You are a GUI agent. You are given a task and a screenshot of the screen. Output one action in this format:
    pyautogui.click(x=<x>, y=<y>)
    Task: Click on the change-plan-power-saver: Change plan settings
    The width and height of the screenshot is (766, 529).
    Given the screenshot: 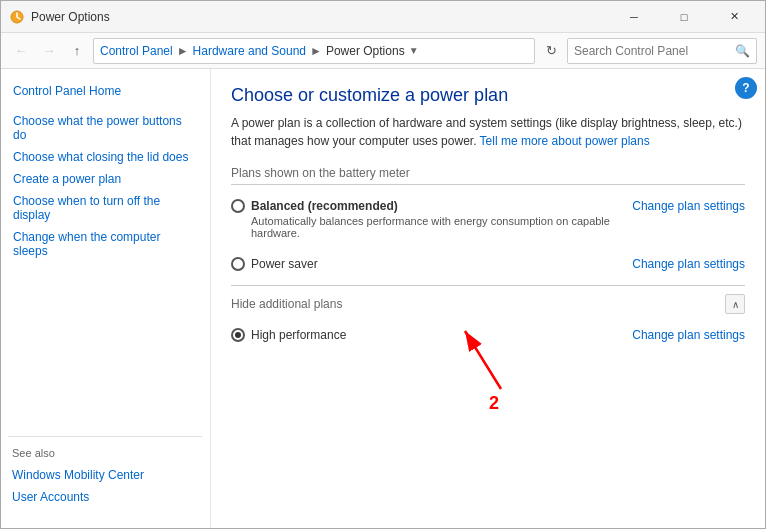 What is the action you would take?
    pyautogui.click(x=688, y=264)
    